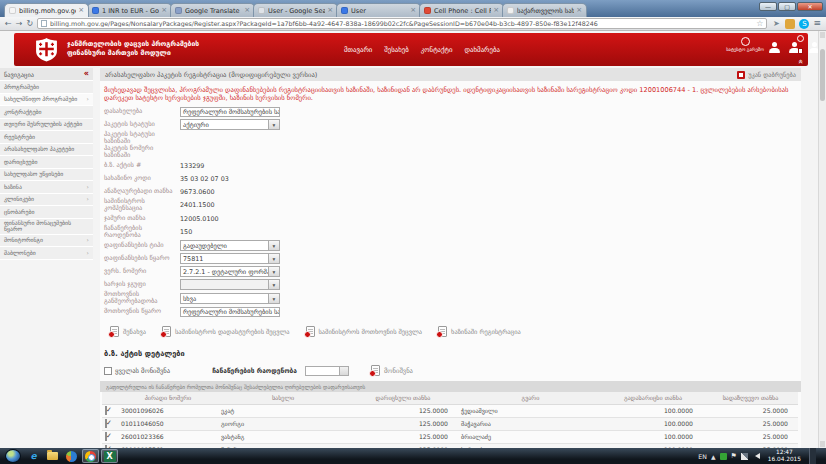 This screenshot has height=464, width=826. I want to click on refresh-icon, so click(800, 38).